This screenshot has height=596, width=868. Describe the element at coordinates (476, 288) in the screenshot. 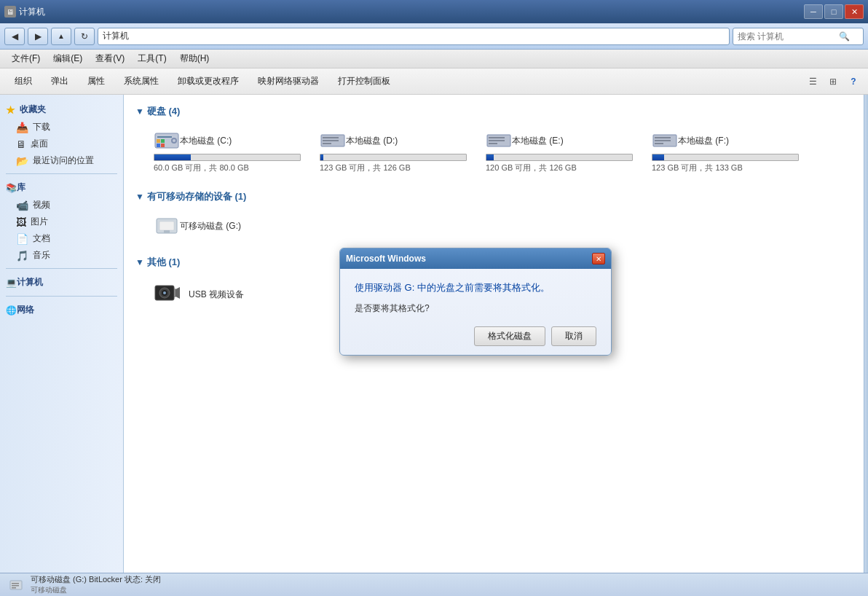

I see `dialog-main-text: 使用驱动器 G: 中的光盘之前需要将其格式化。` at that location.